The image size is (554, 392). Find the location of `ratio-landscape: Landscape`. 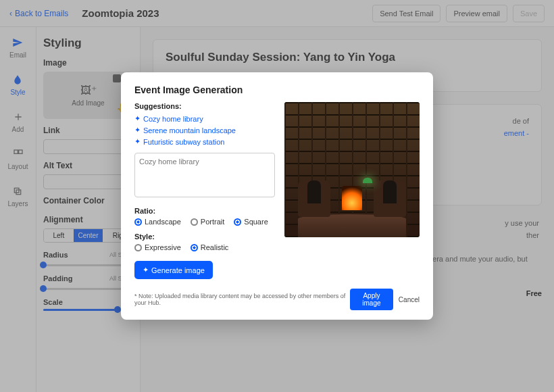

ratio-landscape: Landscape is located at coordinates (158, 222).